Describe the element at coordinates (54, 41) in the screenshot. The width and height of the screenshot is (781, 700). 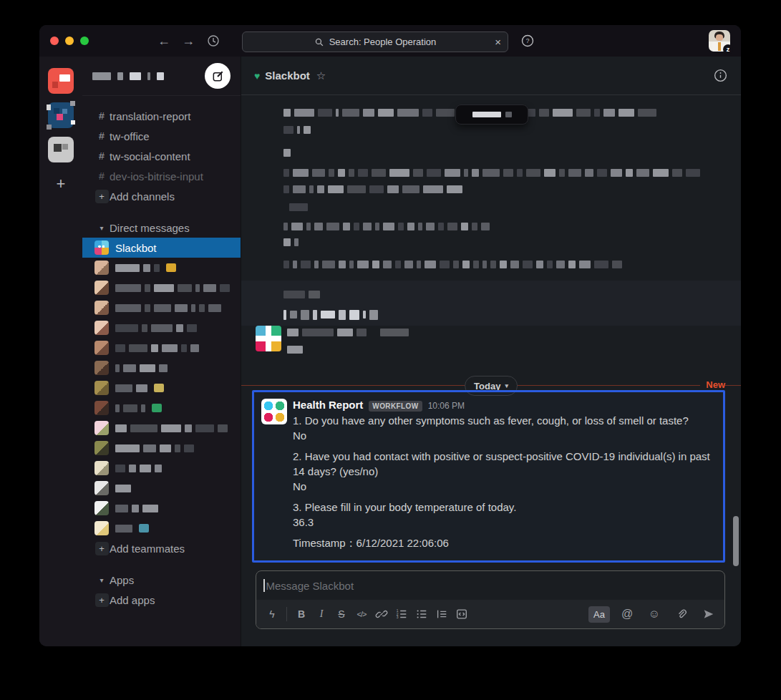
I see `close-window-button` at that location.